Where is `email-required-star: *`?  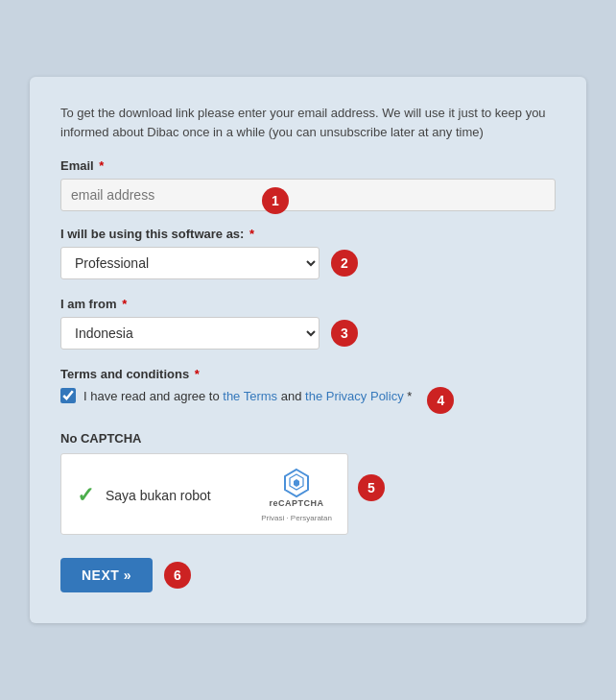 email-required-star: * is located at coordinates (100, 165).